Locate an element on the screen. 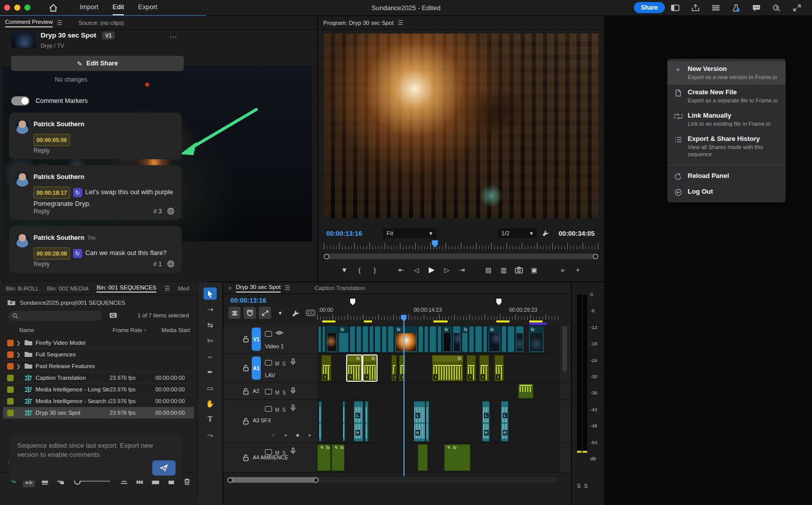 The height and width of the screenshot is (505, 812). track-header-a2: A2MS is located at coordinates (270, 391).